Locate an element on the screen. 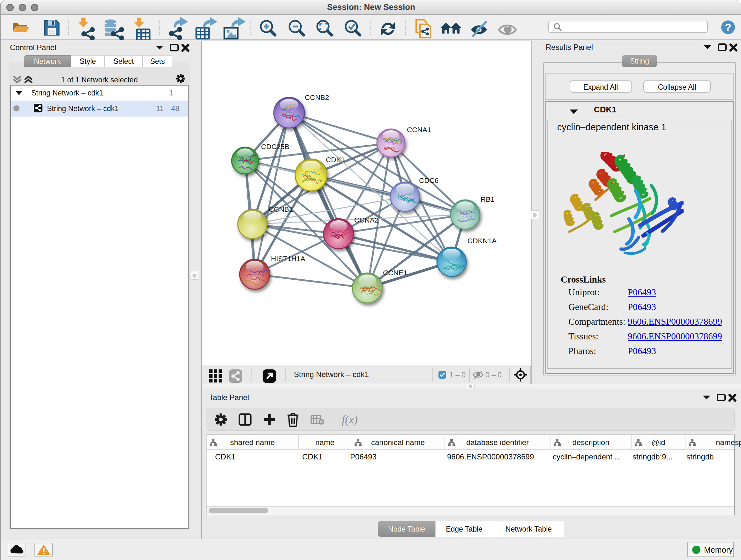  svg-text: CCNA1 is located at coordinates (419, 130).